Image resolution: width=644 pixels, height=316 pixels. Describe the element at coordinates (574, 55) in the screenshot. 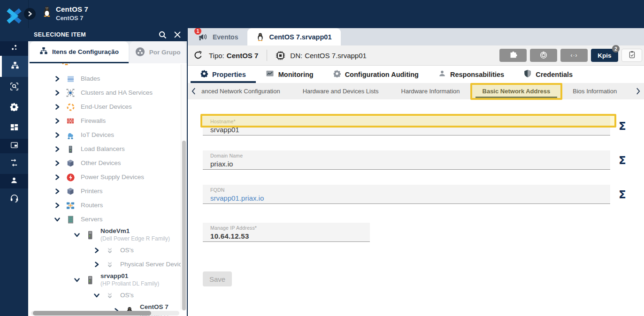

I see `code-button: ‹·›` at that location.